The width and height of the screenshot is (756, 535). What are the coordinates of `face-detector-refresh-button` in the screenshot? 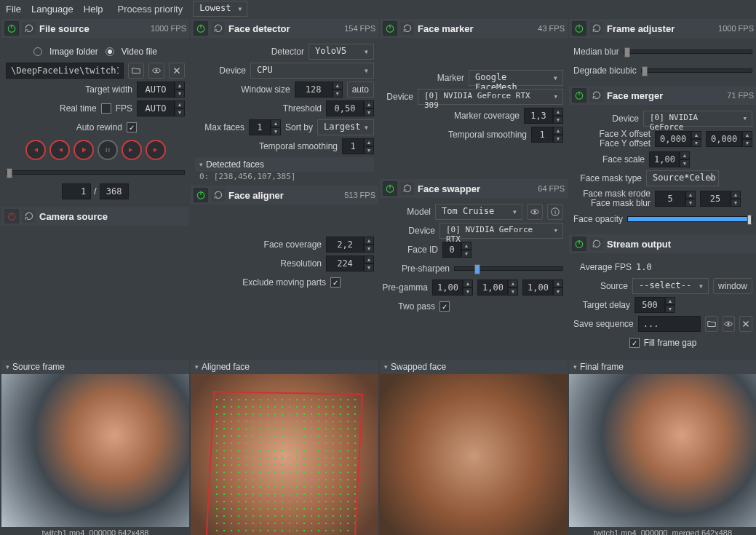 It's located at (218, 28).